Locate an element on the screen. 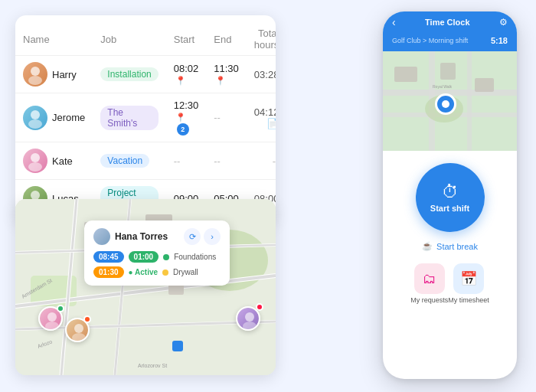  total-hours: -- is located at coordinates (274, 161).